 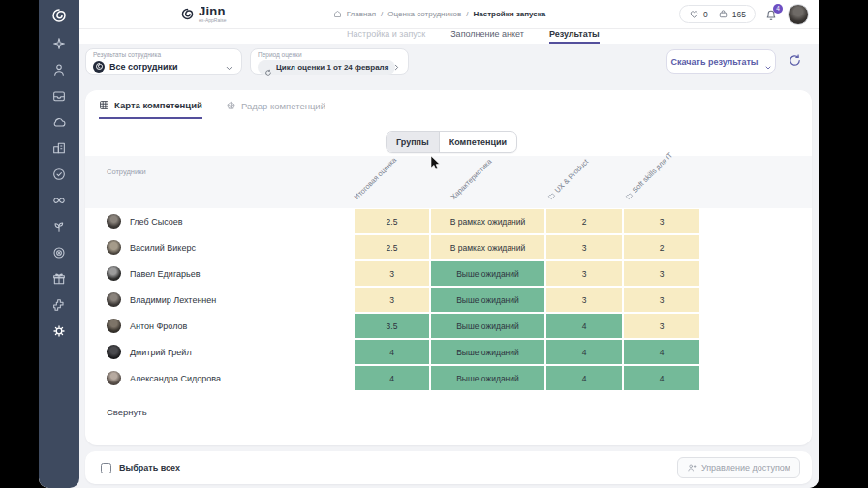 I want to click on tab-results: Результаты, so click(x=574, y=37).